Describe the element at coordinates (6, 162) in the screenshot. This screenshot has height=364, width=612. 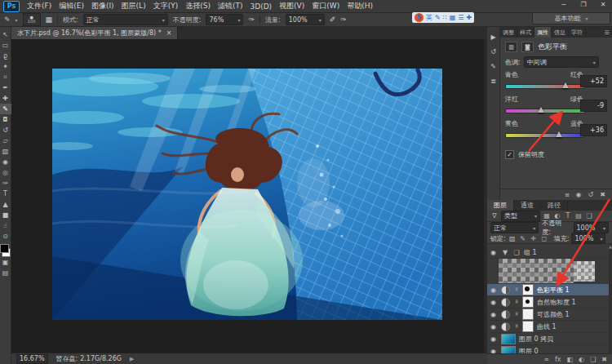
I see `blur-tool: ◉` at that location.